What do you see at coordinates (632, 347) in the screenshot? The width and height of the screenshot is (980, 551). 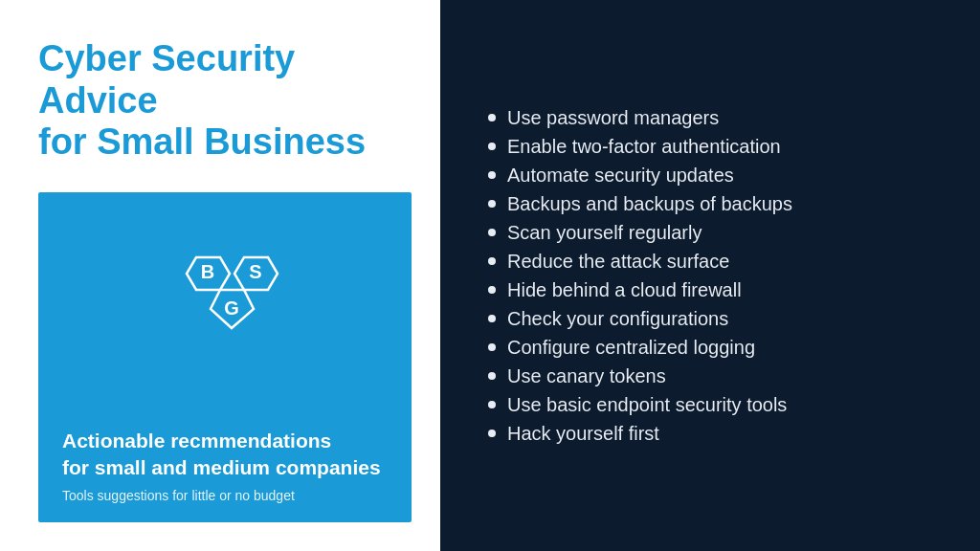 I see `list-item-text: Configure centralized logging` at bounding box center [632, 347].